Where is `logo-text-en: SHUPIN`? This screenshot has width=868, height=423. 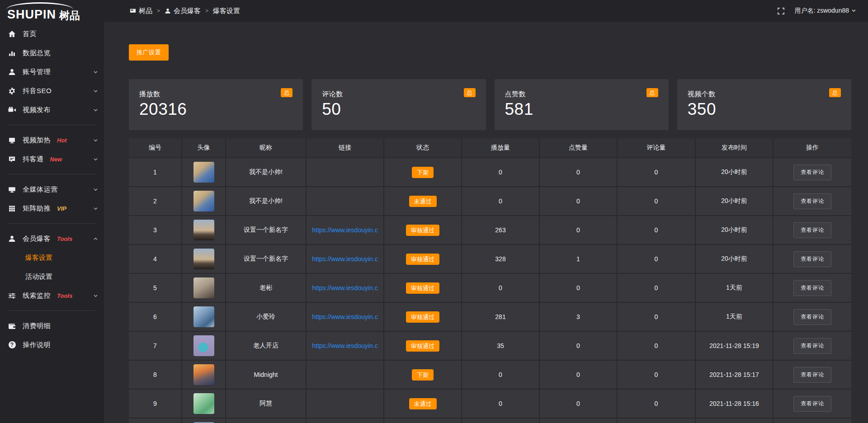
logo-text-en: SHUPIN is located at coordinates (32, 14).